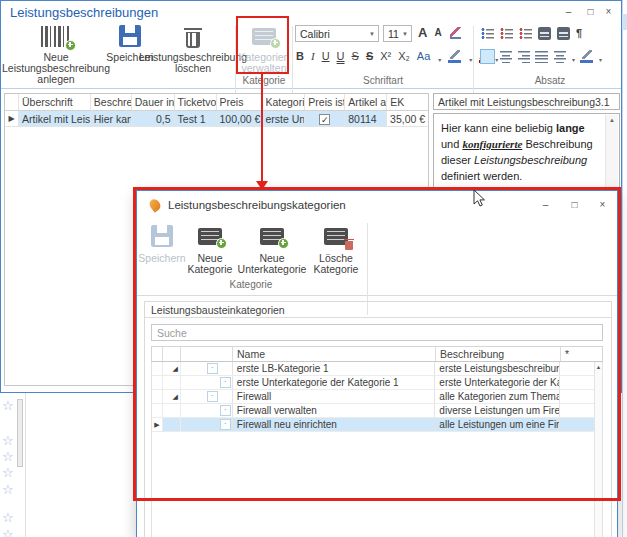  Describe the element at coordinates (373, 425) in the screenshot. I see `tree-row: ▶·Firewall neu einrichtenalle Leistungen…` at that location.